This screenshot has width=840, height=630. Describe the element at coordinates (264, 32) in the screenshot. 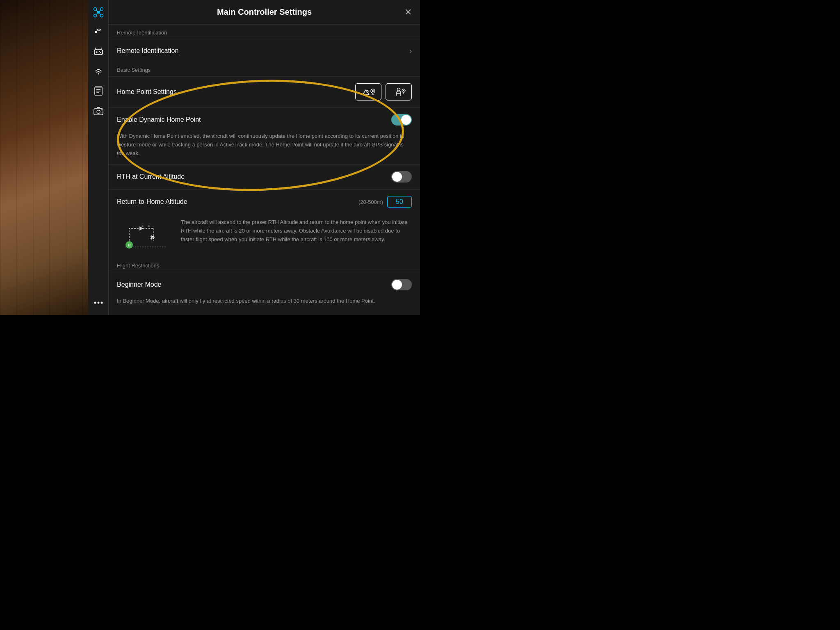

I see `remote-id-section-header: Remote Identification` at that location.